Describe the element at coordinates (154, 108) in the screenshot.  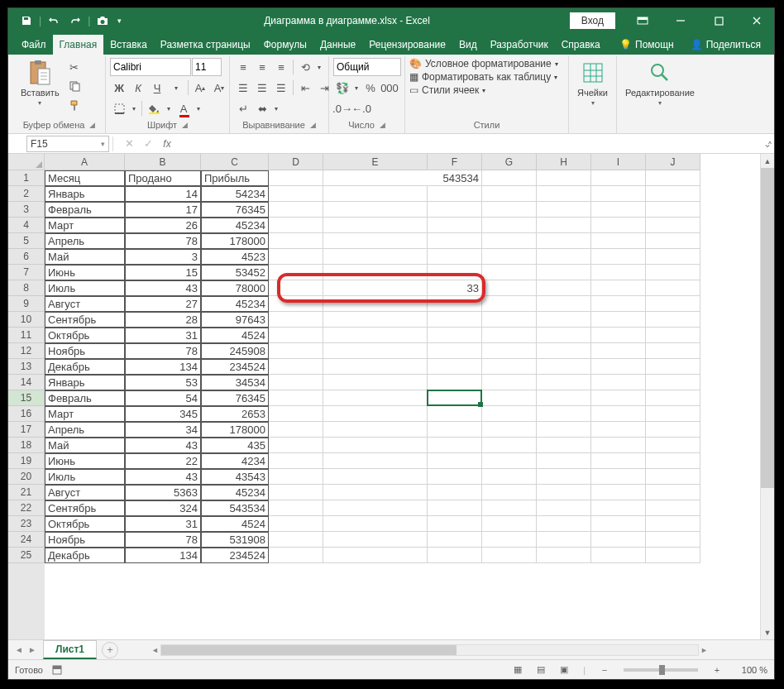
I see `fill-color-icon` at that location.